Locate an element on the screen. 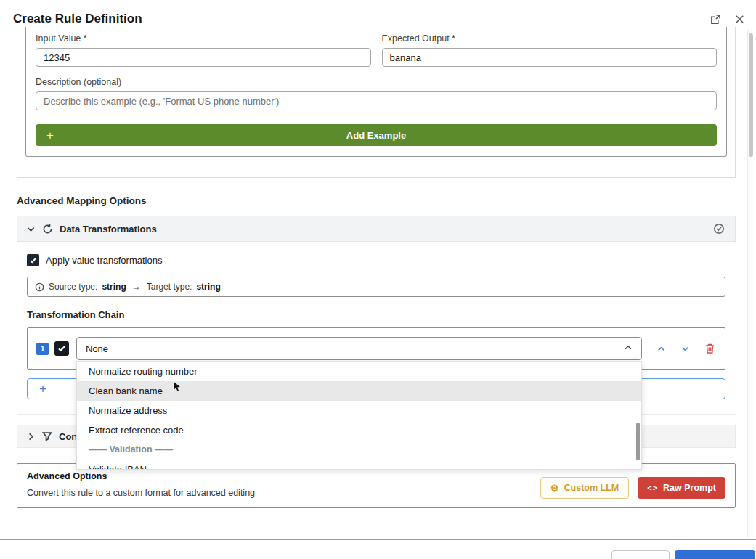 This screenshot has height=559, width=756. dropdown-scrollbar is located at coordinates (638, 441).